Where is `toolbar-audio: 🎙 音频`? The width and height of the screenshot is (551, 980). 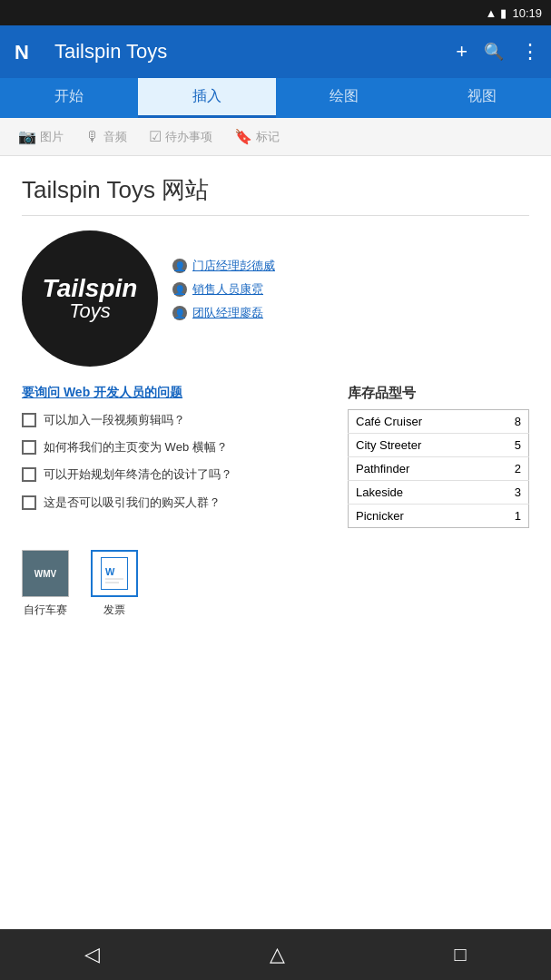
toolbar-audio: 🎙 音频 is located at coordinates (106, 137).